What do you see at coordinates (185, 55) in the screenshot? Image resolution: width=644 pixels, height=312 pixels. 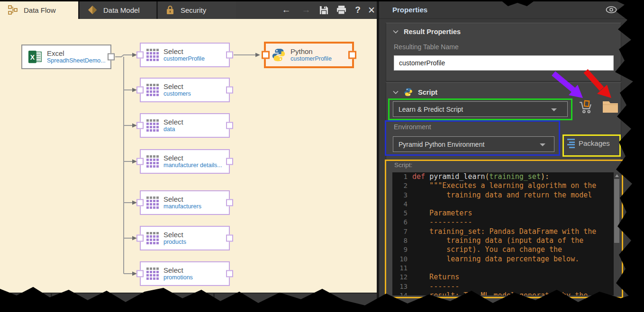 I see `select-node: SelectcustomerProfile` at bounding box center [185, 55].